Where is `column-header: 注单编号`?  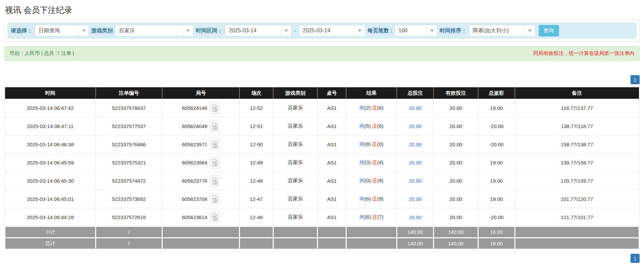
column-header: 注单编号 is located at coordinates (129, 93).